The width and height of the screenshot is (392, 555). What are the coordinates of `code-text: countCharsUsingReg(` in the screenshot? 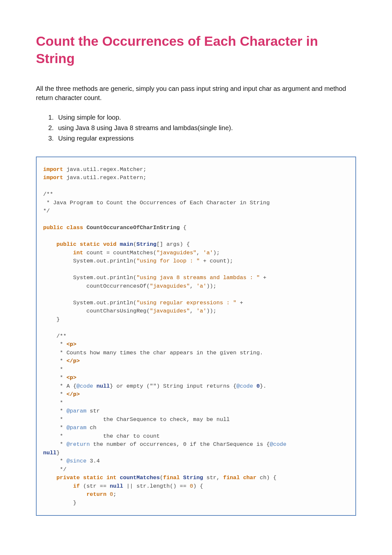 It's located at (96, 311).